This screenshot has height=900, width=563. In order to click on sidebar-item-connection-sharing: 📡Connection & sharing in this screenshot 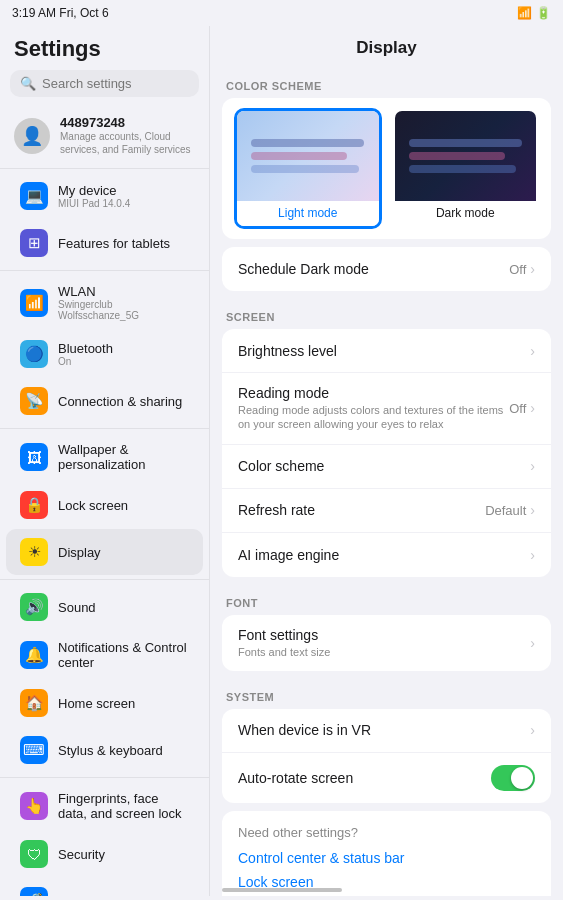, I will do `click(104, 401)`.